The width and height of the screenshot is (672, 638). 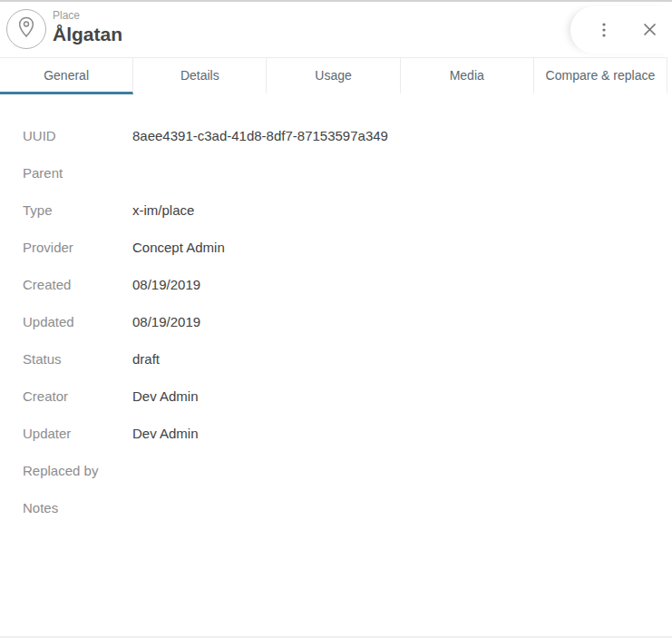 I want to click on tab-label-details: Details, so click(x=200, y=75).